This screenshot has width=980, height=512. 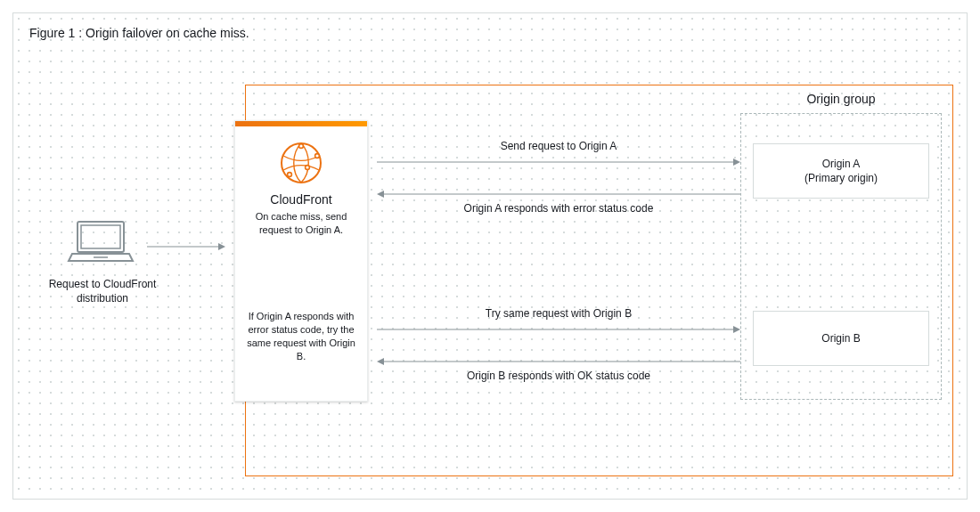 What do you see at coordinates (841, 338) in the screenshot?
I see `origin-b-name: Origin B` at bounding box center [841, 338].